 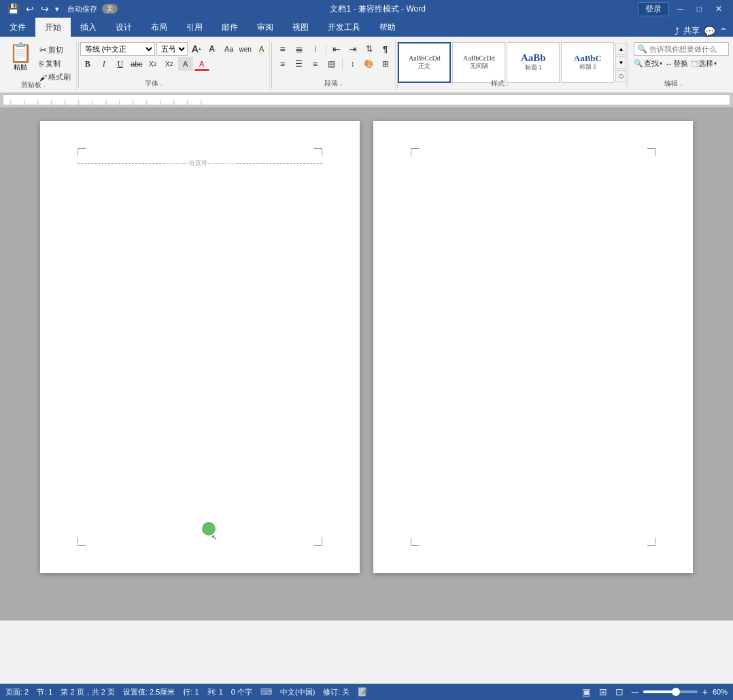 What do you see at coordinates (720, 692) in the screenshot?
I see `zoom-value: 60%` at bounding box center [720, 692].